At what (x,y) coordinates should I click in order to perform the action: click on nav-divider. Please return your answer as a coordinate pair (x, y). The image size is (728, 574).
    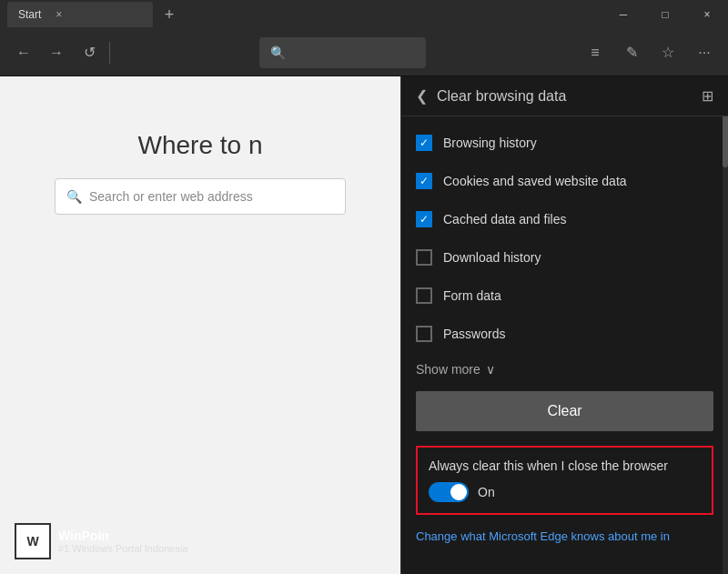
    Looking at the image, I should click on (109, 53).